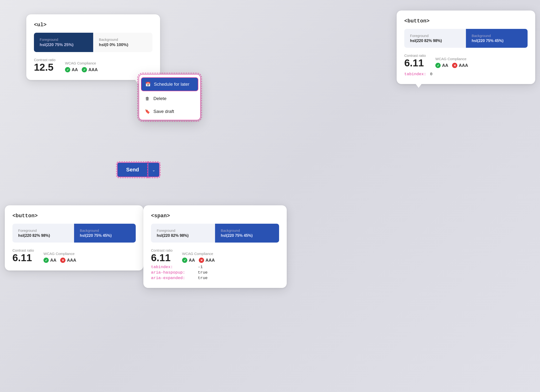 The width and height of the screenshot is (540, 392). I want to click on send-chevron-button: ⌃, so click(154, 170).